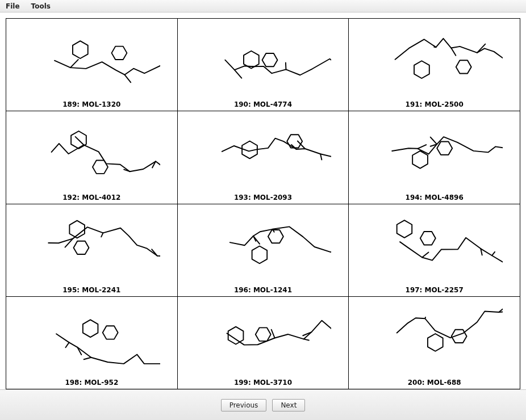  What do you see at coordinates (289, 405) in the screenshot?
I see `next-button: Next` at bounding box center [289, 405].